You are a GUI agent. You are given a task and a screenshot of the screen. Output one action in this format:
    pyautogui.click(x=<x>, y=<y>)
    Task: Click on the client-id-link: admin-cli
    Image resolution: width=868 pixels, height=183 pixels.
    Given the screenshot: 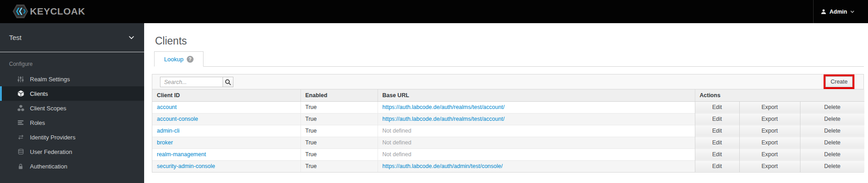 What is the action you would take?
    pyautogui.click(x=168, y=131)
    